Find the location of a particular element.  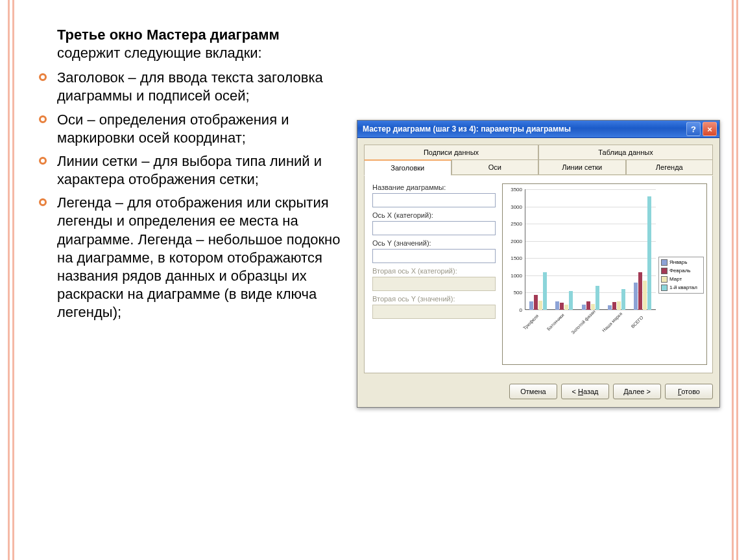

chart-plot: 0500100015002000250030003500 ТрюфеляБато… is located at coordinates (581, 256).